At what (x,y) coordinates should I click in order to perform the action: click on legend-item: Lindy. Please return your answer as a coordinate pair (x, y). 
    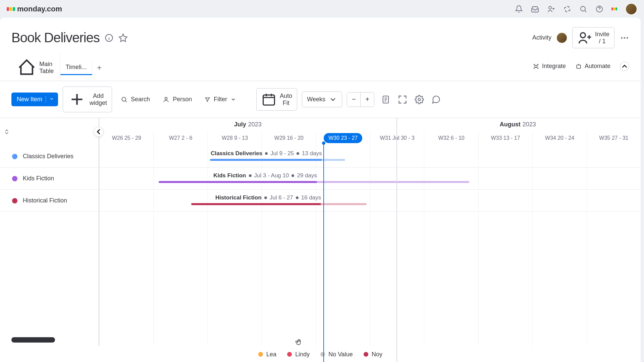
    Looking at the image, I should click on (299, 355).